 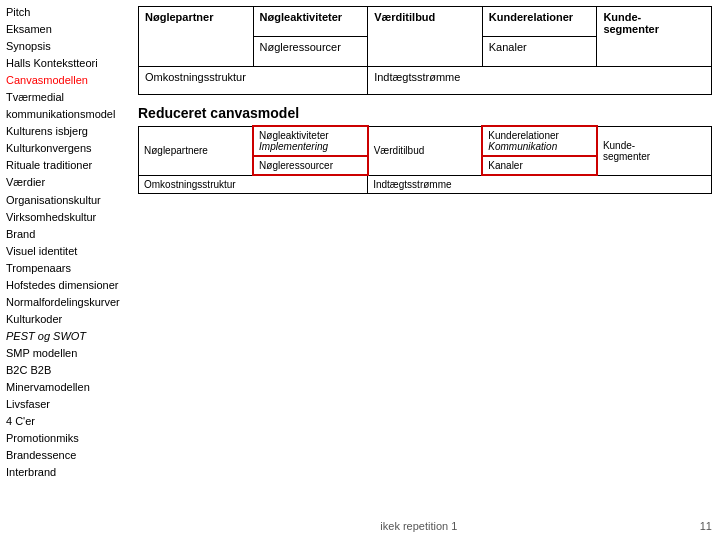 I want to click on canvas-vaerditilbud: Værditilbud, so click(x=426, y=37).